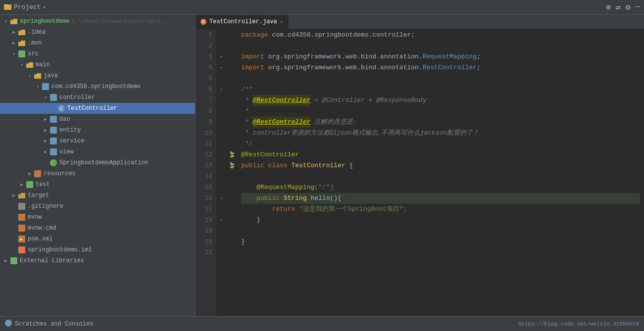 This screenshot has width=644, height=331. Describe the element at coordinates (53, 97) in the screenshot. I see `controller-icon` at that location.